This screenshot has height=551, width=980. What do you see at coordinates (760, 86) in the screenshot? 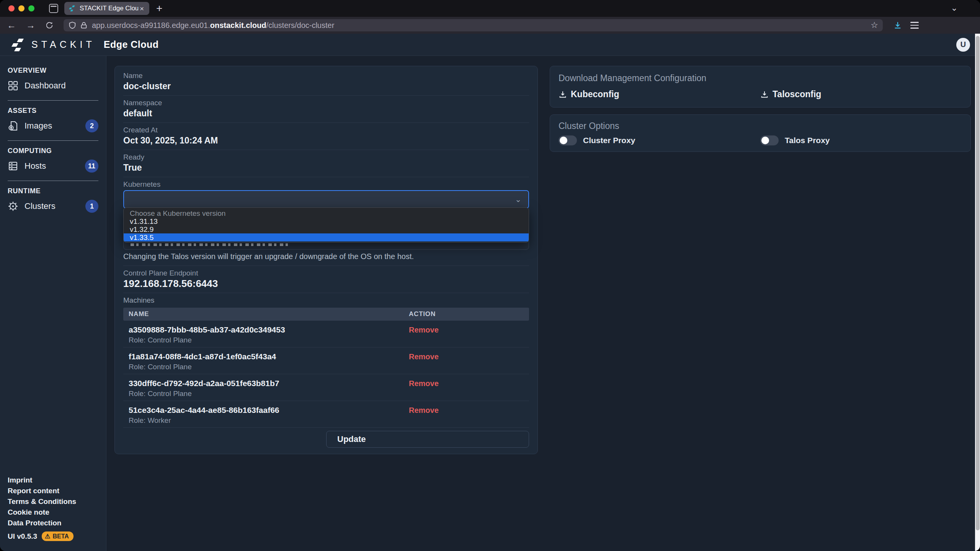
I see `download-config-card: Download Management Configuration Kubeco…` at bounding box center [760, 86].